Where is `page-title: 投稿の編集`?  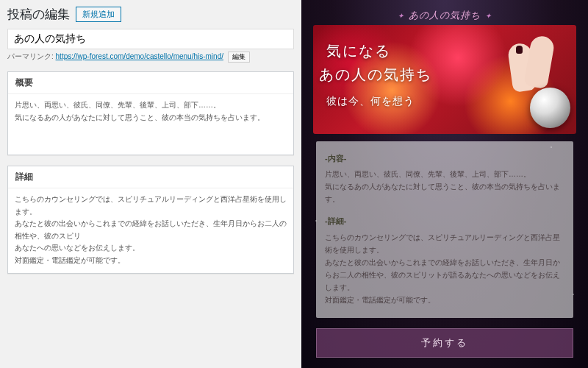
page-title: 投稿の編集 is located at coordinates (38, 15).